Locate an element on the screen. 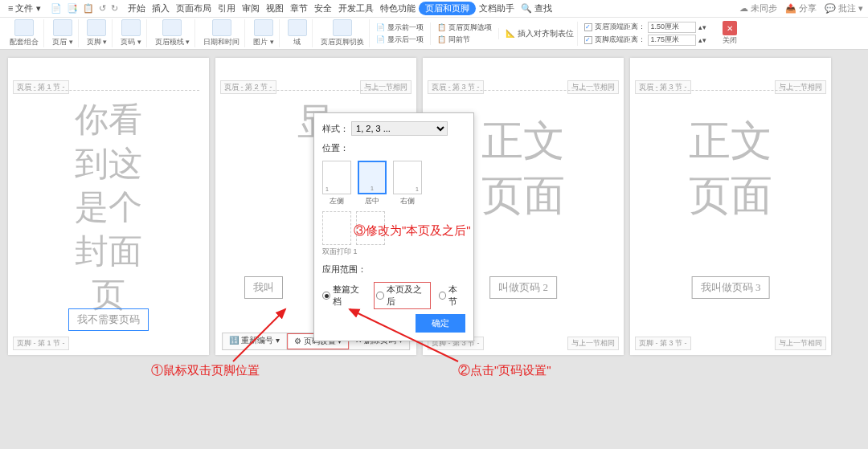 The image size is (868, 449). show-prev: 📄显示前一项 is located at coordinates (400, 27).